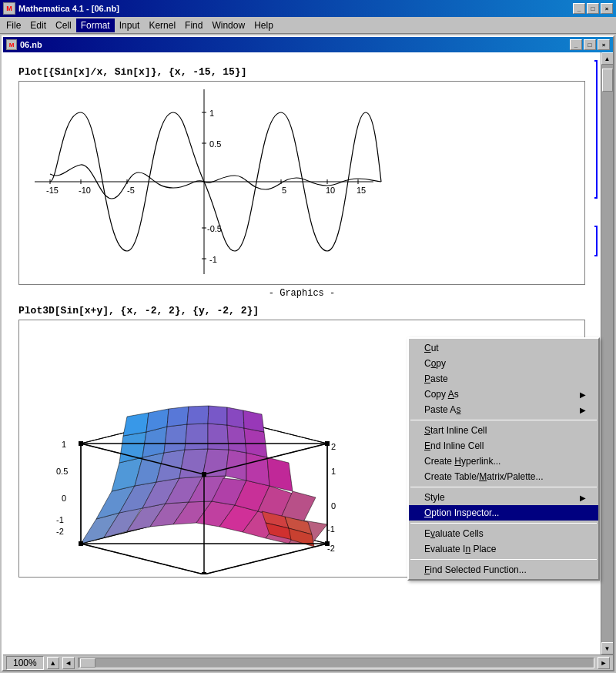 The height and width of the screenshot is (673, 616). Describe the element at coordinates (296, 8) in the screenshot. I see `app-title: Mathematica 4.1 - [06.nb]` at that location.